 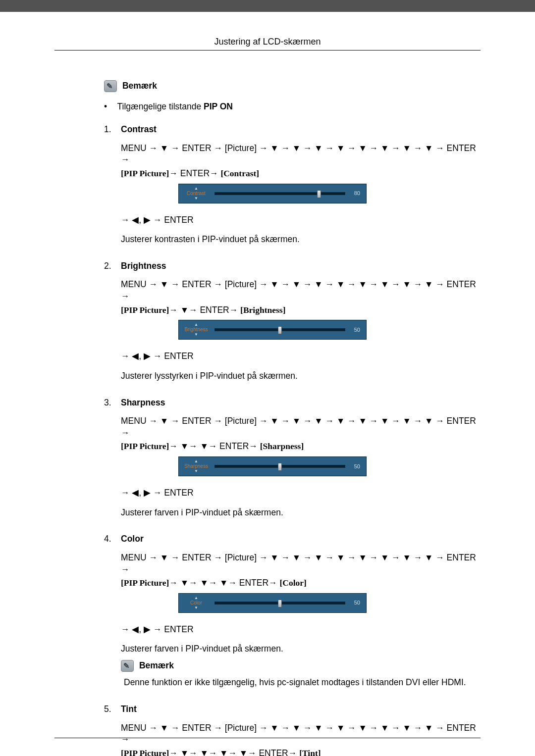 I want to click on contrast-slider-image: ▲ Contrast ▼ 80, so click(x=272, y=194).